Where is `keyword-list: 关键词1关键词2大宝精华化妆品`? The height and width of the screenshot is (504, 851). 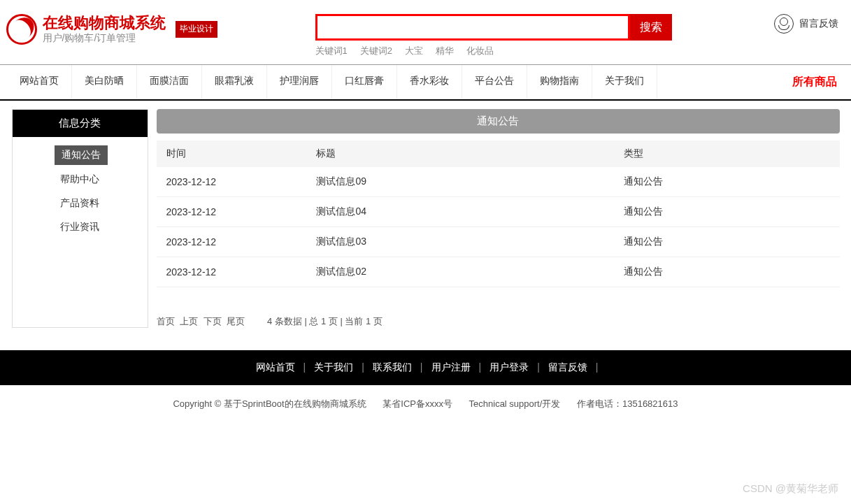
keyword-list: 关键词1关键词2大宝精华化妆品 is located at coordinates (545, 51).